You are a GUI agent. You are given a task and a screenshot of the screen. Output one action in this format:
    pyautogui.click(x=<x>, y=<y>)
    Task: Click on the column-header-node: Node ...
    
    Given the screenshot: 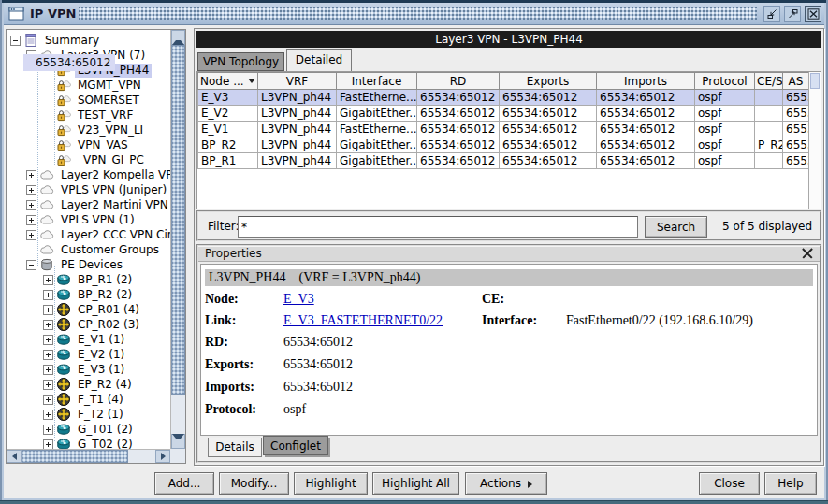 What is the action you would take?
    pyautogui.click(x=228, y=81)
    